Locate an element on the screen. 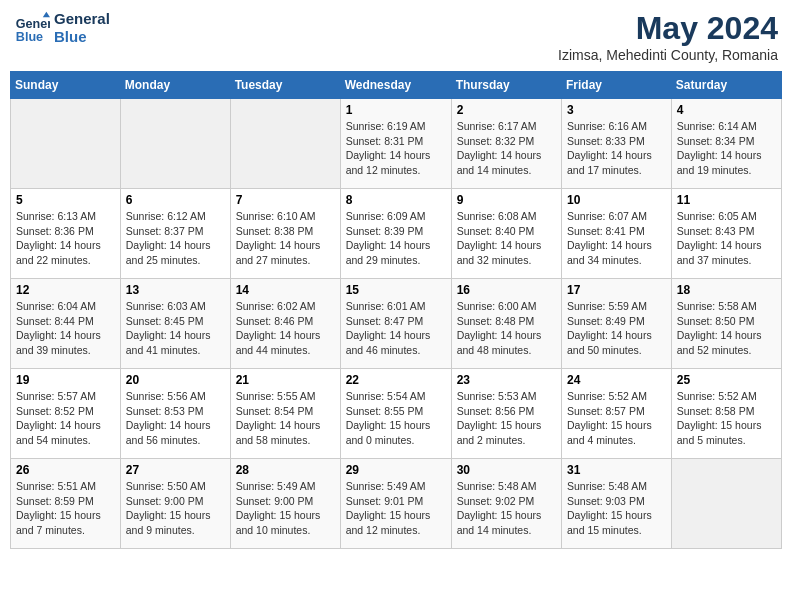 This screenshot has width=792, height=612. day-number: 31 is located at coordinates (616, 470).